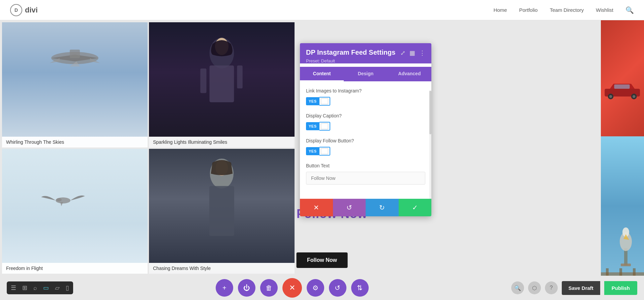  Describe the element at coordinates (35, 288) in the screenshot. I see `search-toolbar-icon: ⌕` at that location.